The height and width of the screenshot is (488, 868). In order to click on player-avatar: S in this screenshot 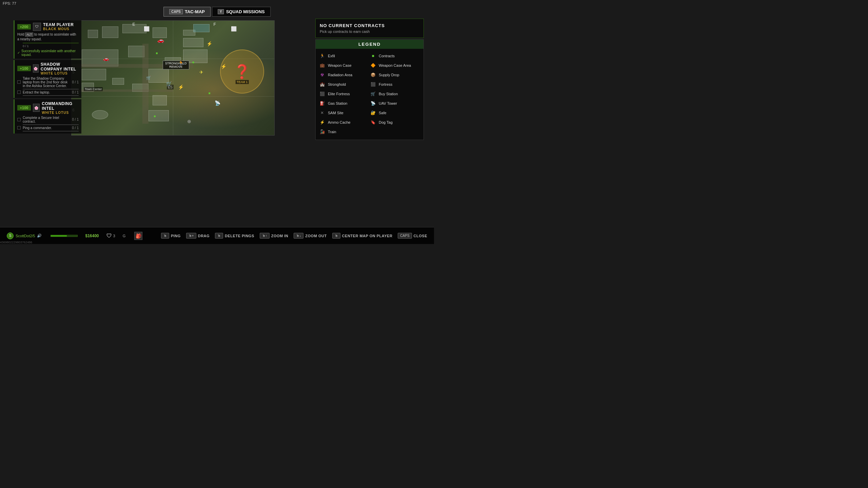, I will do `click(10, 236)`.